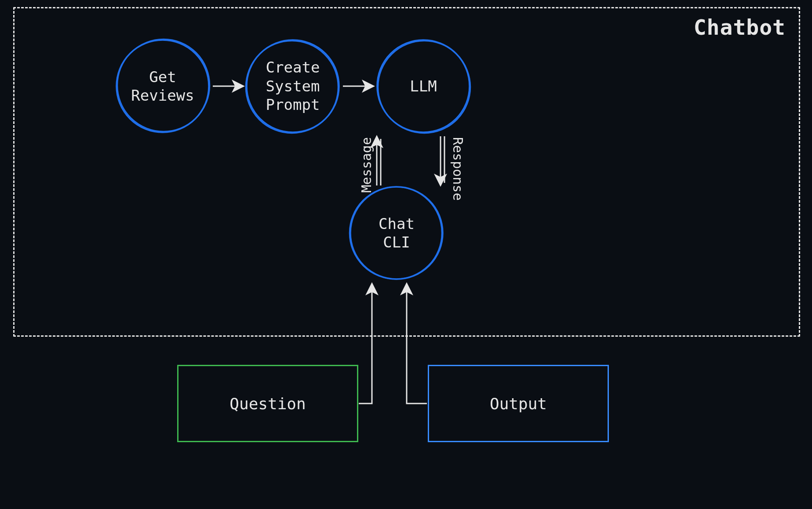 The height and width of the screenshot is (509, 812). What do you see at coordinates (423, 86) in the screenshot?
I see `node-llm: LLM` at bounding box center [423, 86].